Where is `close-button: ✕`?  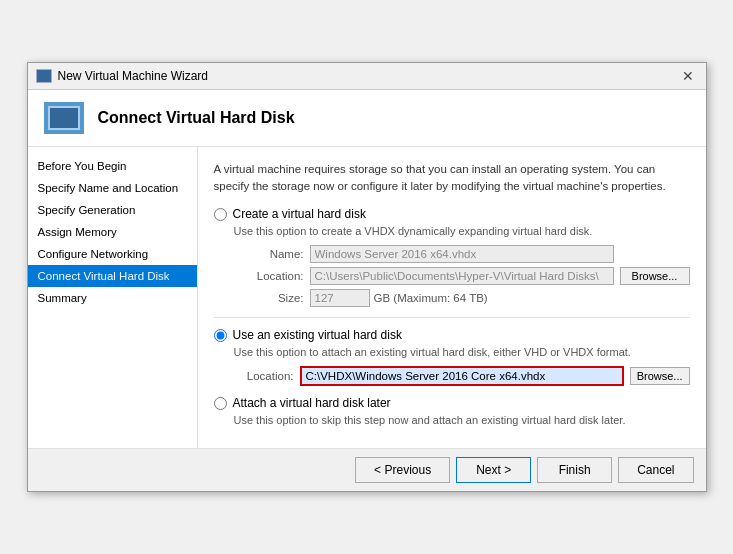
close-button: ✕ is located at coordinates (688, 76).